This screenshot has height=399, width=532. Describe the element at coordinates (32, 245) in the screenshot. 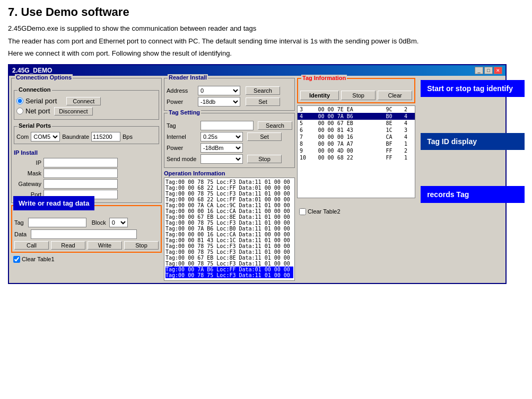

I see `call-button: Call` at that location.